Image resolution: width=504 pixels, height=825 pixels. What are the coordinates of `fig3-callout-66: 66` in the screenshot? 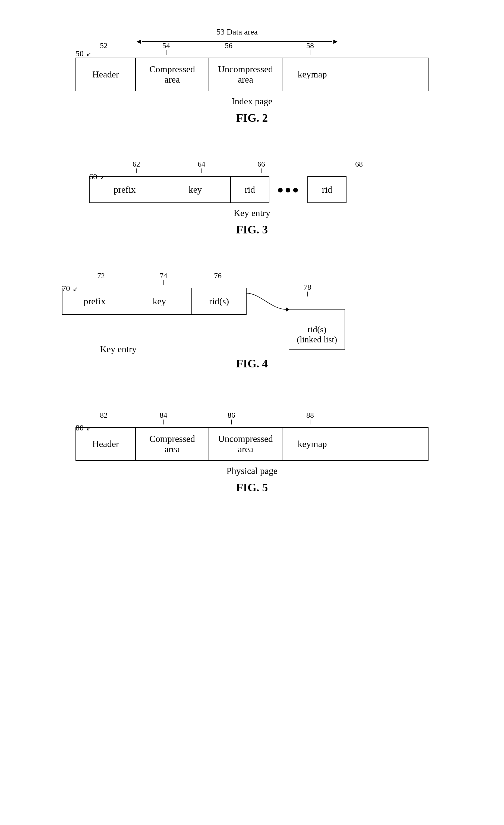 It's located at (261, 167).